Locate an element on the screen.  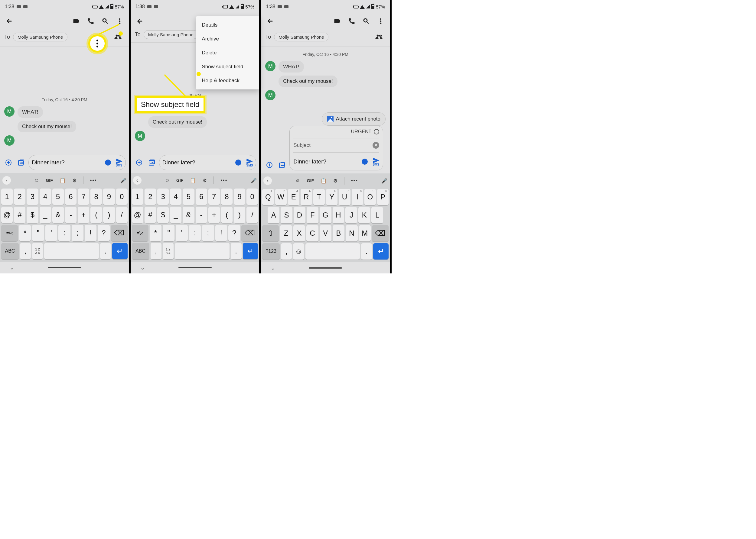
add-attachment-button is located at coordinates (139, 163).